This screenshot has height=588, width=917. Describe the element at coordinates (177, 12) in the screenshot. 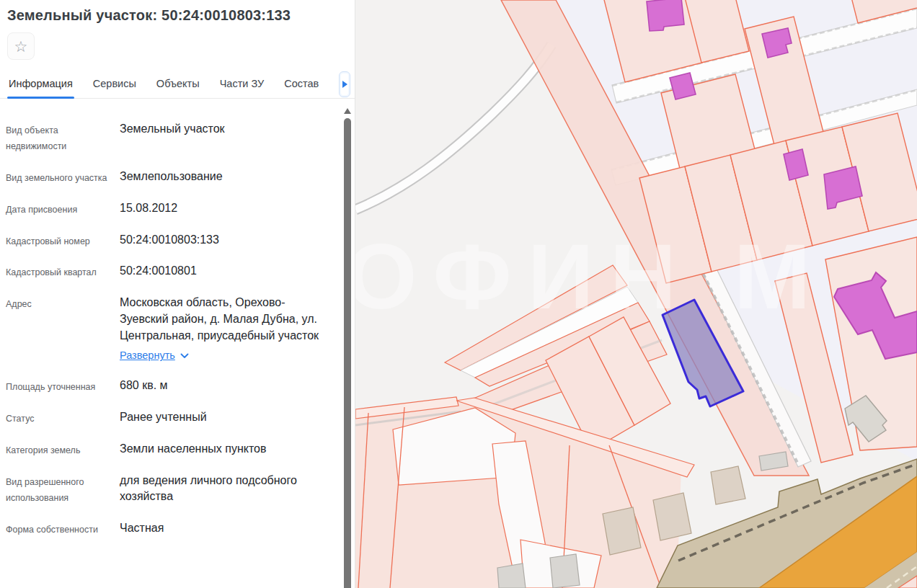

I see `page-title: Земельный участок: 50:24:0010803:133` at that location.